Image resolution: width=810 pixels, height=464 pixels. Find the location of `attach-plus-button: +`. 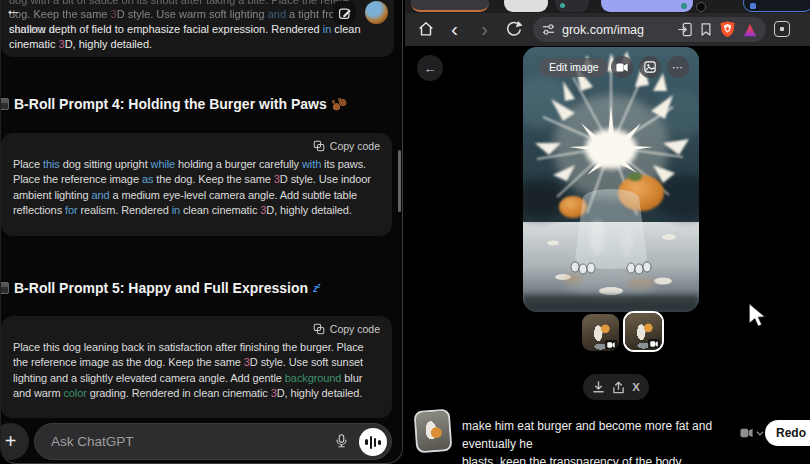

attach-plus-button: + is located at coordinates (14, 442).